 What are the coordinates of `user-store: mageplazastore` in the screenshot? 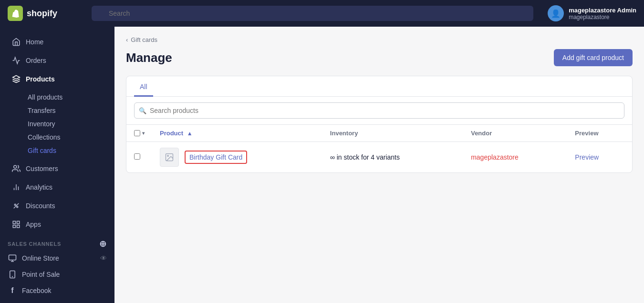 It's located at (602, 17).